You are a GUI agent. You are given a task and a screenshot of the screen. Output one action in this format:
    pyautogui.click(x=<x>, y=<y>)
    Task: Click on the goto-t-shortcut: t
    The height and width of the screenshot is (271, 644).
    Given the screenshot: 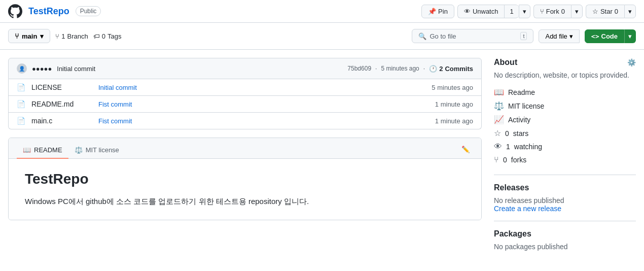 What is the action you would take?
    pyautogui.click(x=523, y=36)
    